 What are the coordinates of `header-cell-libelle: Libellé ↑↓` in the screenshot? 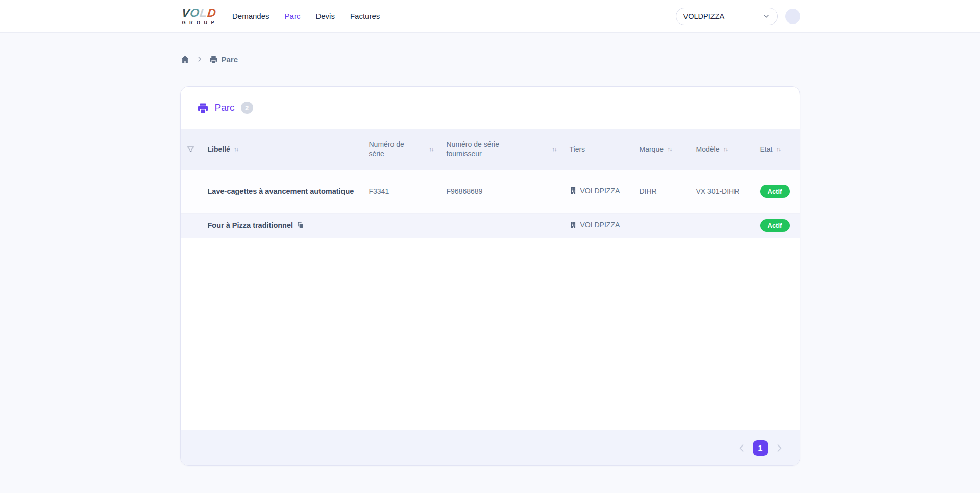 It's located at (281, 149).